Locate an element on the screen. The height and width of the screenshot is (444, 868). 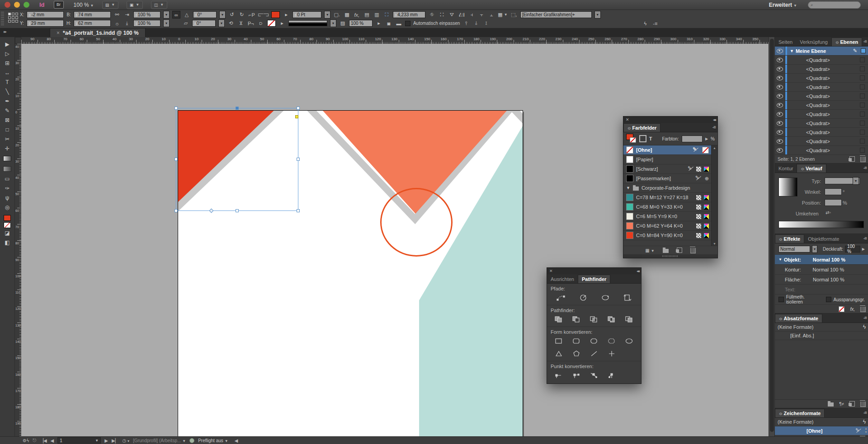
selection-handle-middle-left is located at coordinates (176, 159).